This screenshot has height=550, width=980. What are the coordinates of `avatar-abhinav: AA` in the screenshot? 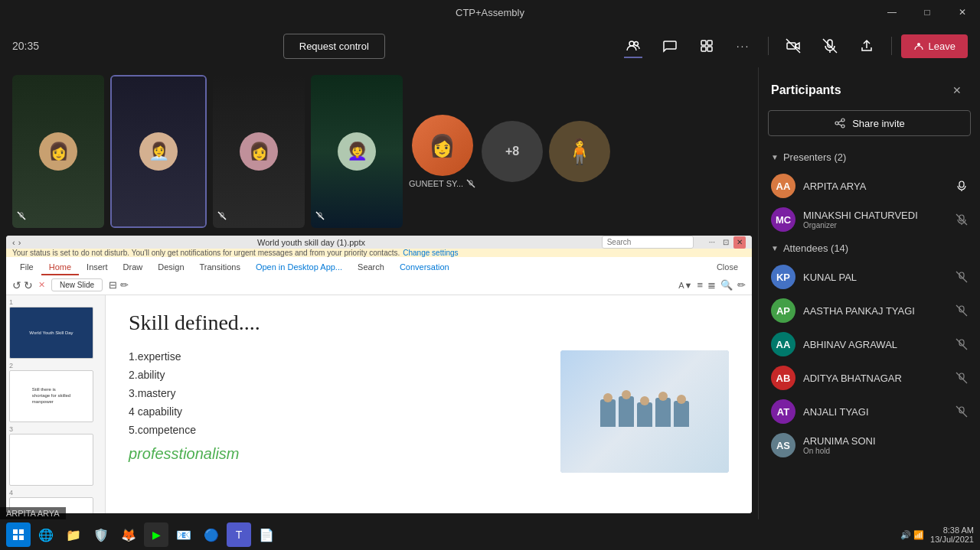 It's located at (783, 344).